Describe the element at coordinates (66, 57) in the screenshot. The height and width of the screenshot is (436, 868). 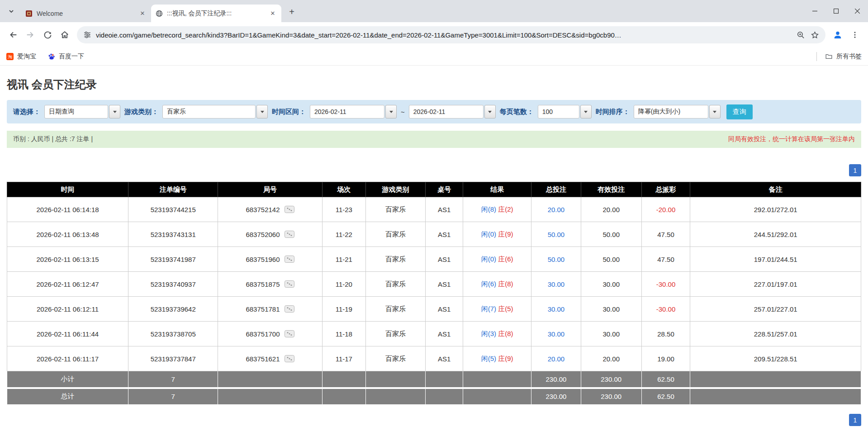
I see `bookmark-baidu: 百度一下` at that location.